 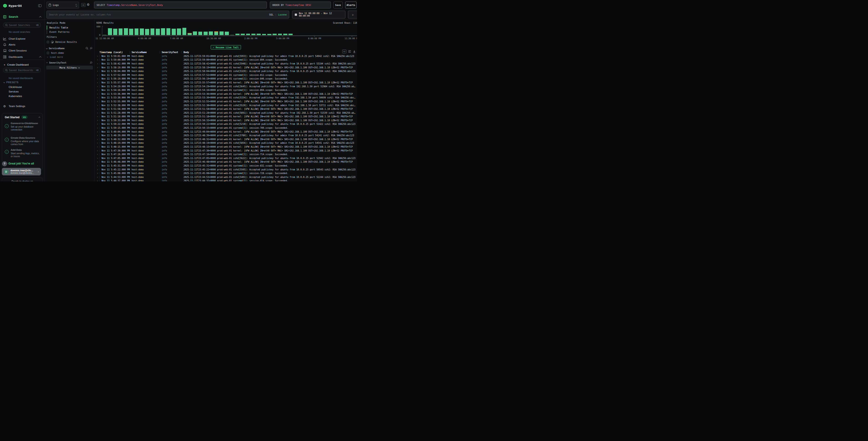 I want to click on table-row: ›Nov 11 5:54:29.000 PMhost-demoinfo2025-…, so click(x=226, y=86).